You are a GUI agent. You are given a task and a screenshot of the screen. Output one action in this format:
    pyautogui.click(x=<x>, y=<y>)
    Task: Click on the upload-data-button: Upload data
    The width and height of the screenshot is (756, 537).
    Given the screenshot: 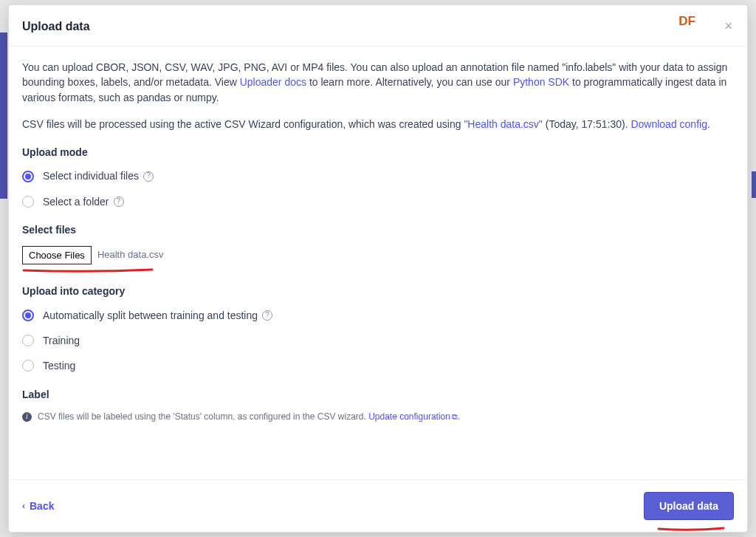 What is the action you would take?
    pyautogui.click(x=689, y=506)
    